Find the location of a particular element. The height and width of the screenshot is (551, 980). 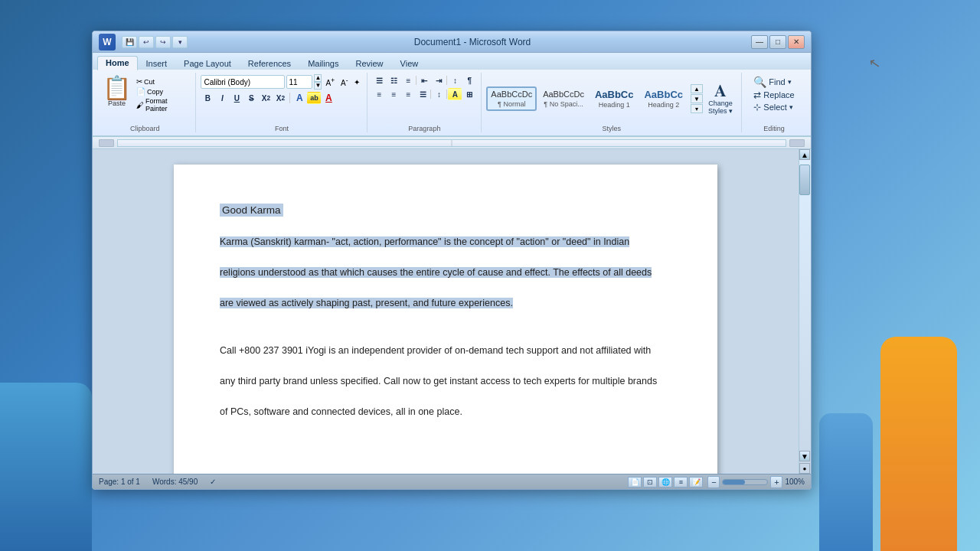

scroll-down-button: ▼ is located at coordinates (805, 456).